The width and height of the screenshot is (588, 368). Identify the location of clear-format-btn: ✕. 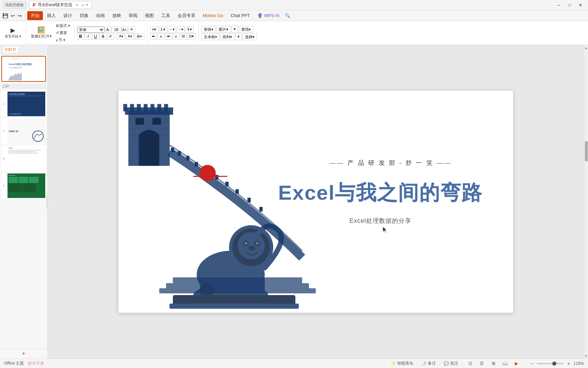
(132, 30).